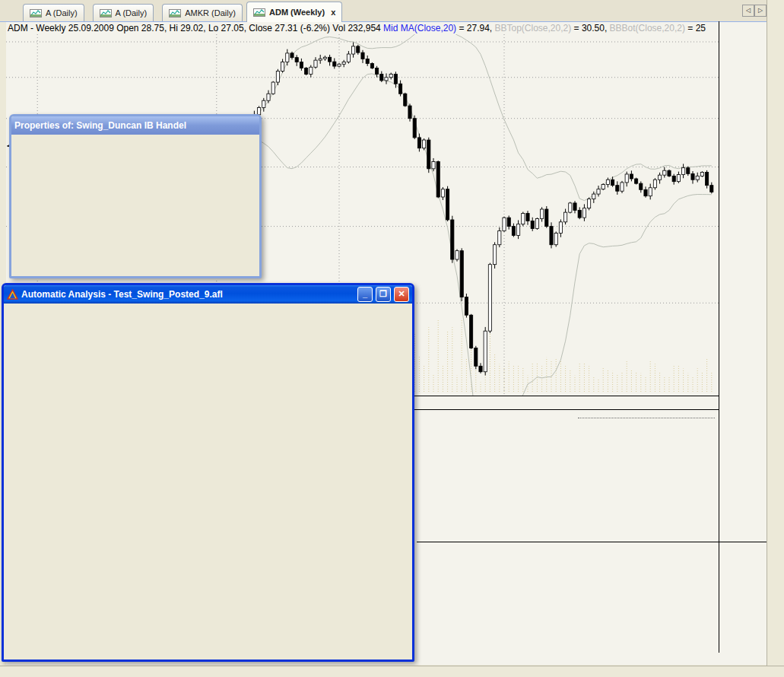 This screenshot has width=784, height=677. What do you see at coordinates (748, 11) in the screenshot?
I see `tab-scroll-left-button: ◁` at bounding box center [748, 11].